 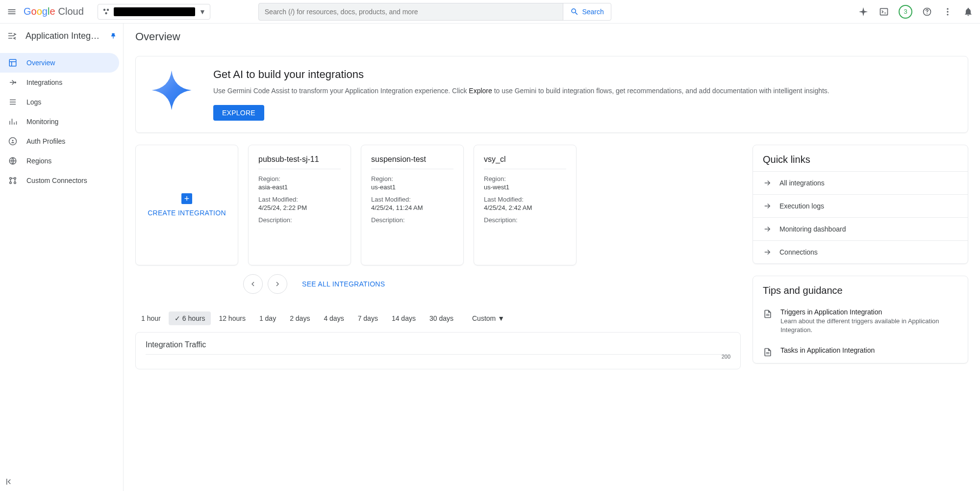 I want to click on integration-card: suspension-test Region: us-east1 Last Mo…, so click(x=412, y=205).